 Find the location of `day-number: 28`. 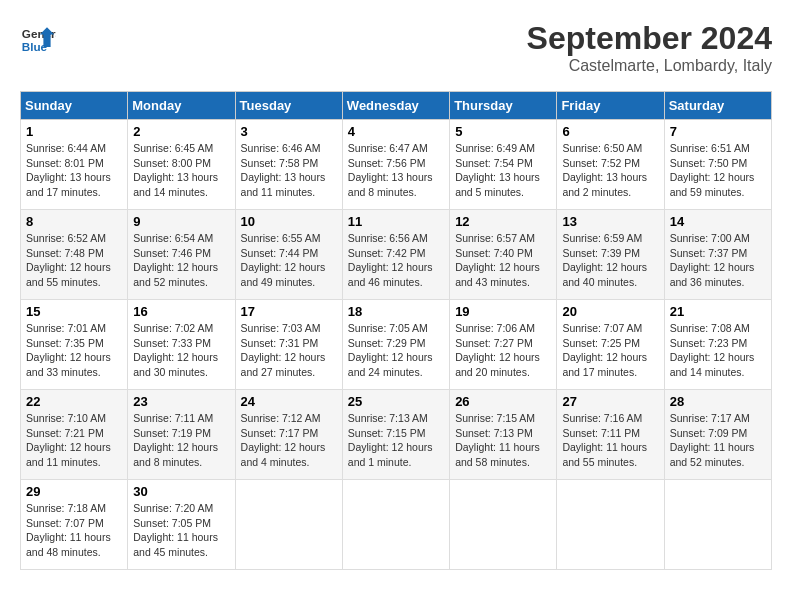

day-number: 28 is located at coordinates (718, 402).